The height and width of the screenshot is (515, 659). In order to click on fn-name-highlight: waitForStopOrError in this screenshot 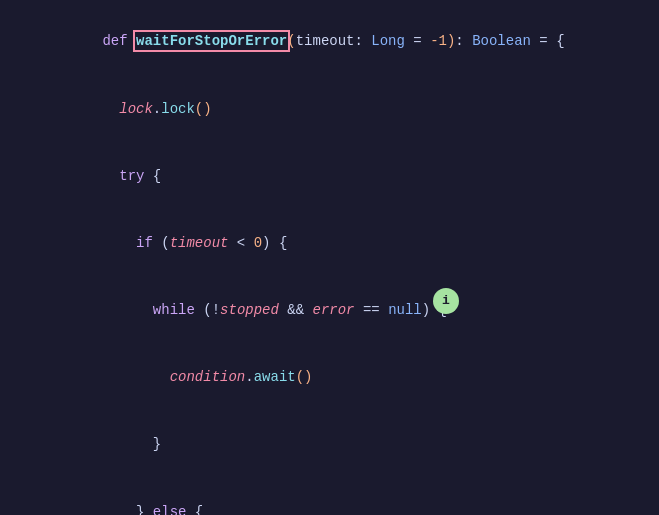, I will do `click(212, 41)`.